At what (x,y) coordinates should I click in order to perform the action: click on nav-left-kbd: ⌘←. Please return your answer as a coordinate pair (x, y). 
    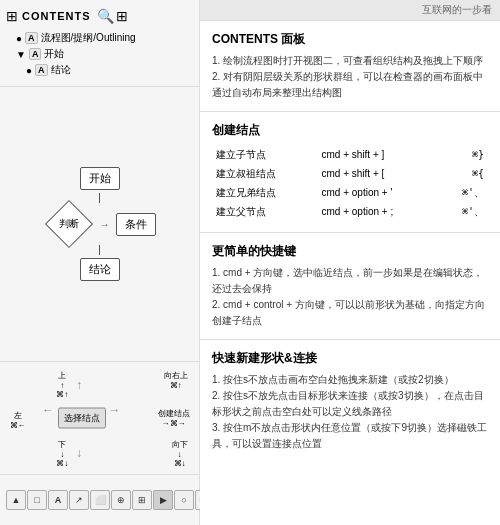
    Looking at the image, I should click on (18, 426).